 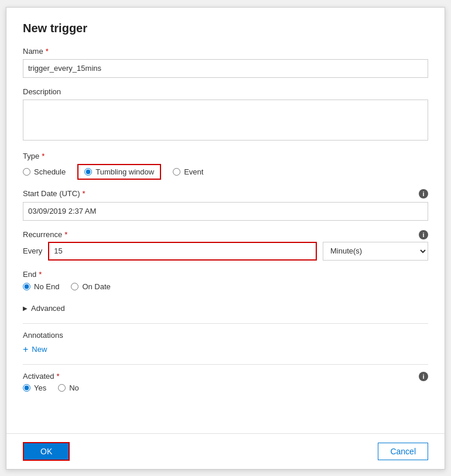 I want to click on end-field-group: End * No End On Date, so click(x=226, y=280).